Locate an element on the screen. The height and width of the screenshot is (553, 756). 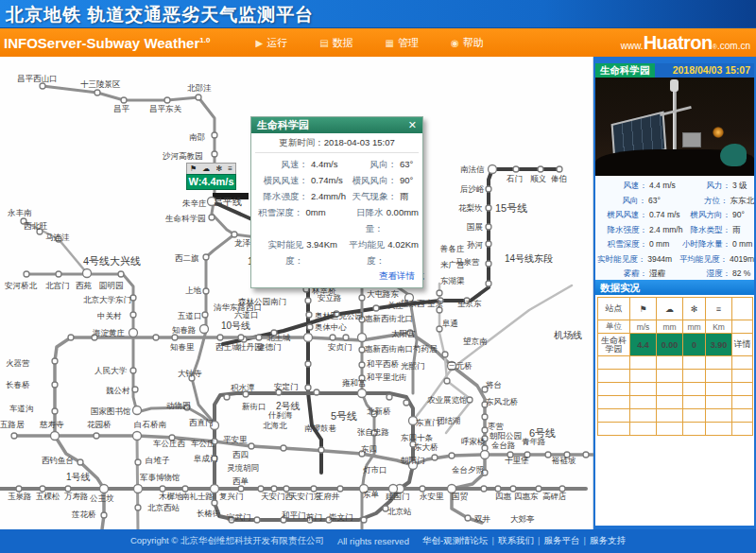
station-label: 西土城 is located at coordinates (228, 347).